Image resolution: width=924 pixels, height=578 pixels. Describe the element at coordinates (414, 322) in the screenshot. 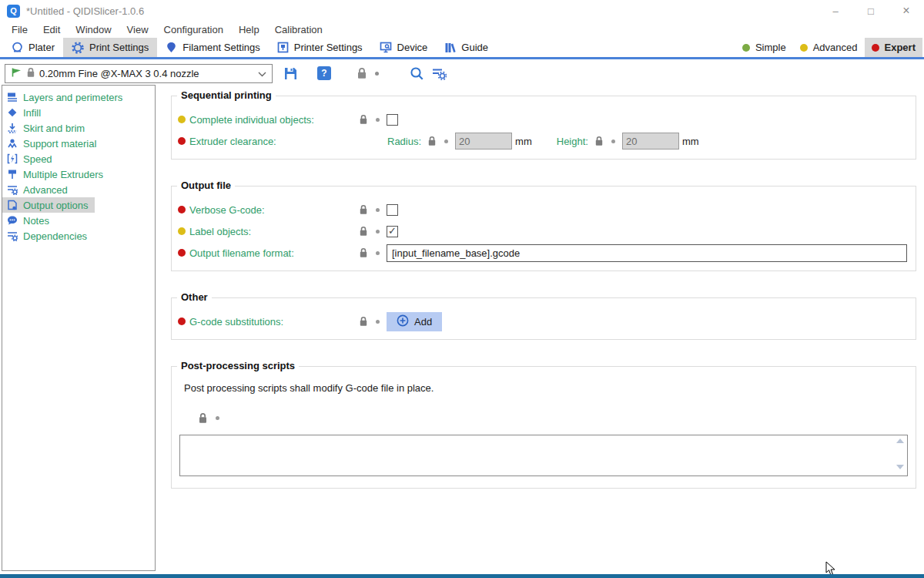

I see `add-substitution-button: Add` at that location.